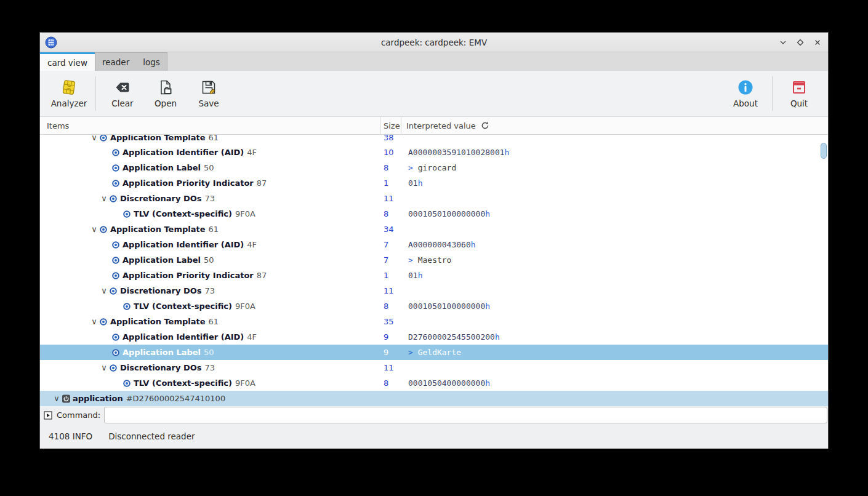  What do you see at coordinates (209, 94) in the screenshot?
I see `save-button: Save` at bounding box center [209, 94].